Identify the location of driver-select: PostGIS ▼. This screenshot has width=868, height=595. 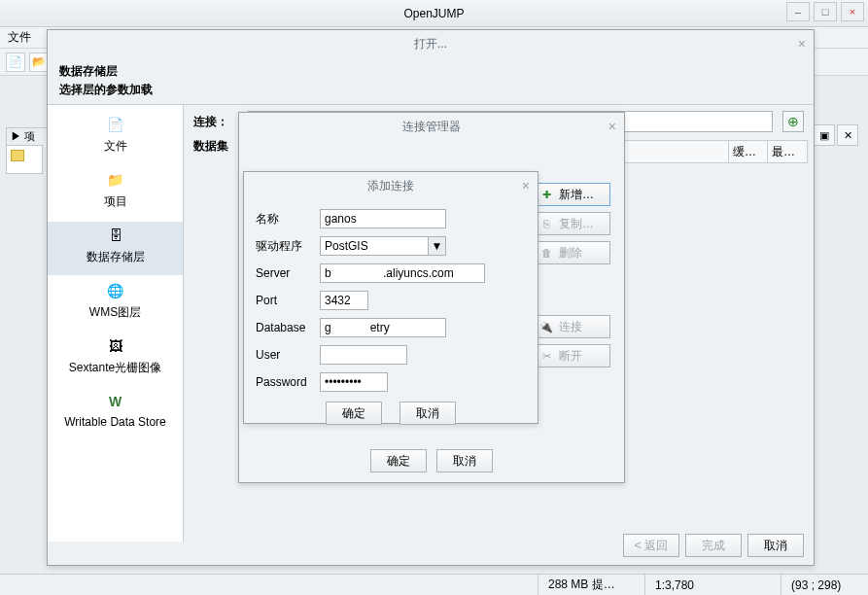
(383, 246).